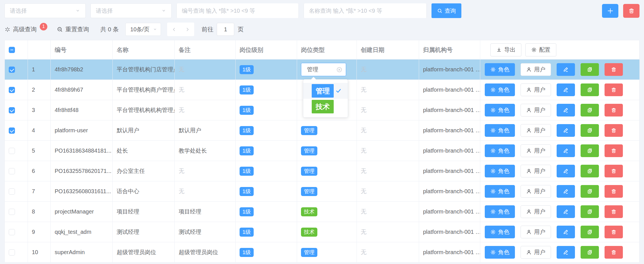 This screenshot has width=644, height=264. Describe the element at coordinates (388, 151) in the screenshot. I see `row-date-cell: 无` at that location.